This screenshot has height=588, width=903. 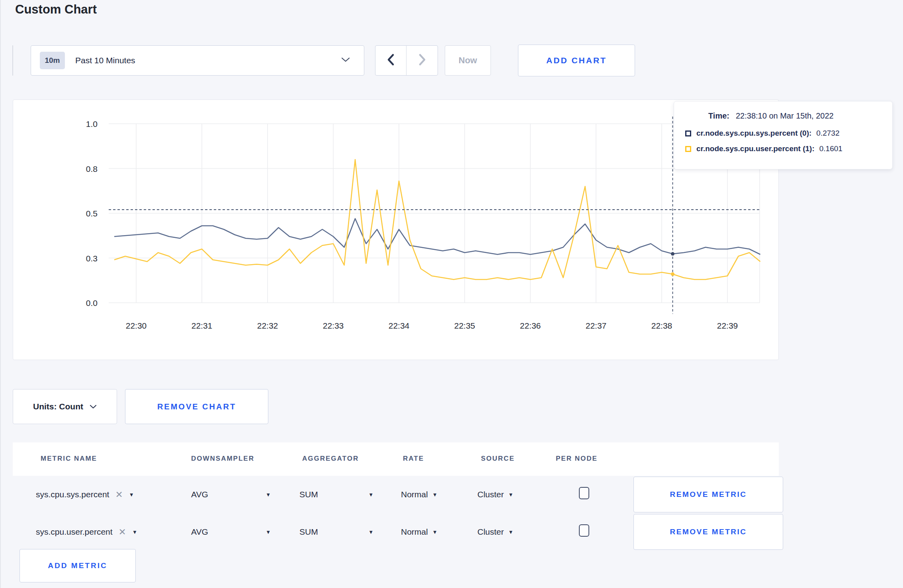 What do you see at coordinates (785, 116) in the screenshot?
I see `tooltip-time-value: 22:38:10 on Mar 15th, 2022` at bounding box center [785, 116].